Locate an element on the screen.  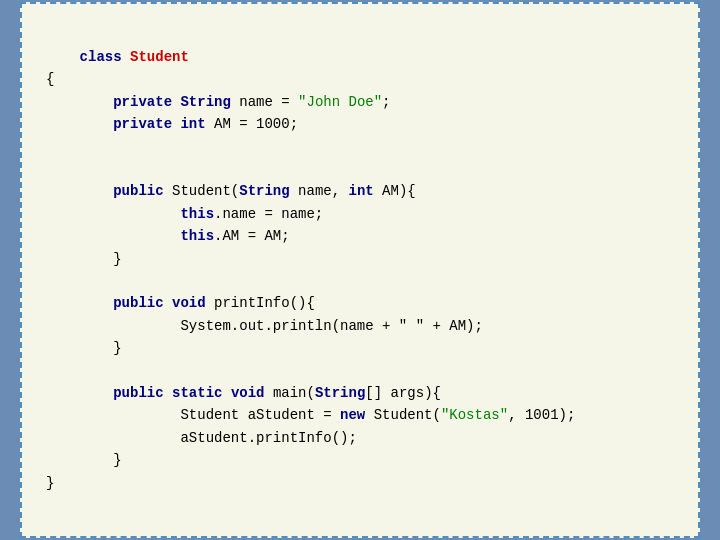
keyword-public-3: public is located at coordinates (138, 393).